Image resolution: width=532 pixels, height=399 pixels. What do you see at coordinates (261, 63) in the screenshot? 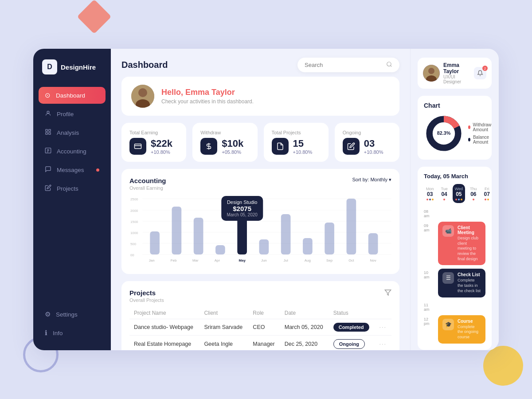
I see `topbar: Dashboard` at bounding box center [261, 63].